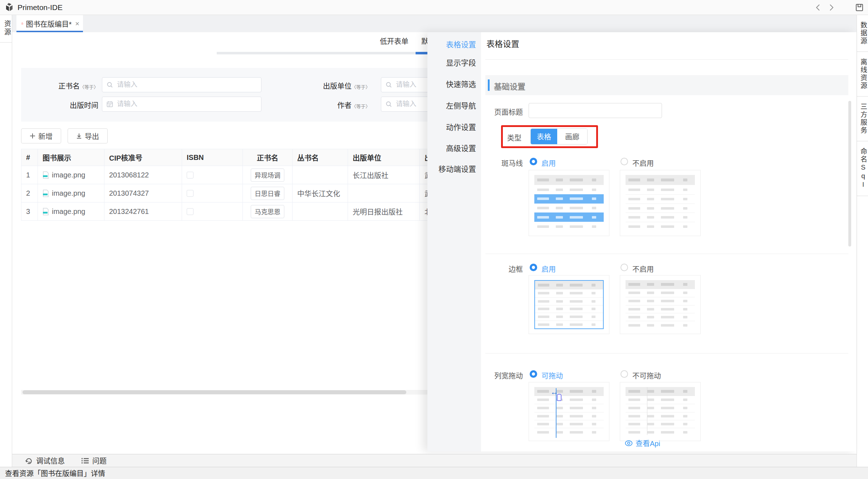 This screenshot has height=479, width=868. I want to click on sidebar-item-resources: 资源, so click(6, 29).